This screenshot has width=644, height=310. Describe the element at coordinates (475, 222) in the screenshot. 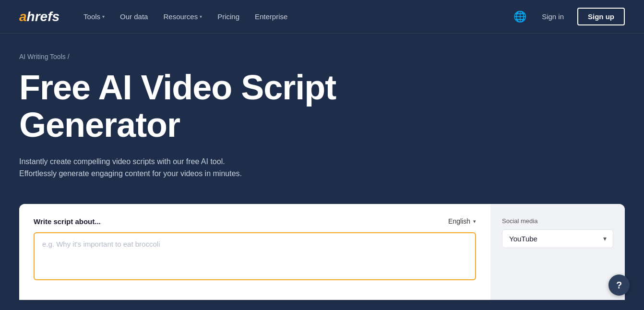

I see `language-chevron-icon: ▾` at that location.